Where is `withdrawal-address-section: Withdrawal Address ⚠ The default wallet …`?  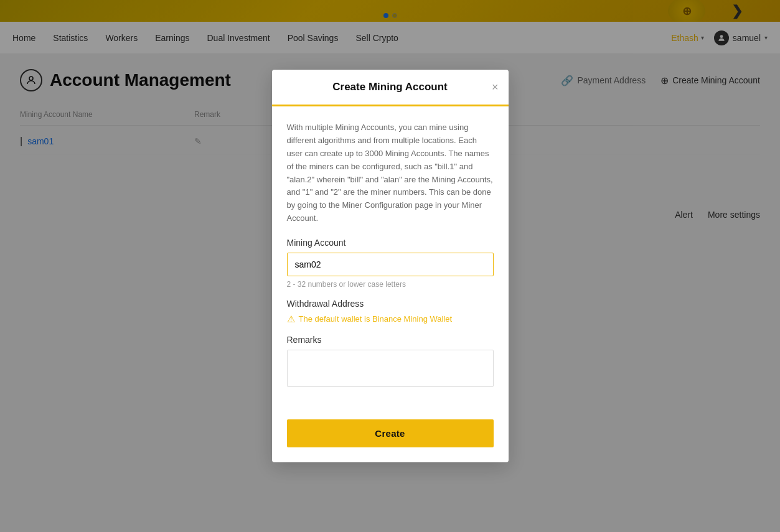 withdrawal-address-section: Withdrawal Address ⚠ The default wallet … is located at coordinates (390, 312).